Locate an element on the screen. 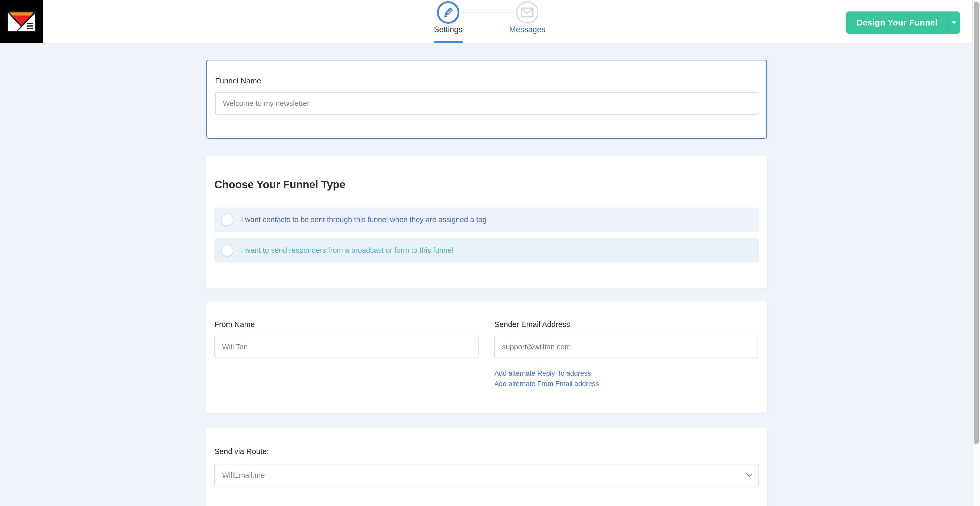 Image resolution: width=980 pixels, height=506 pixels. envelope-icon is located at coordinates (527, 12).